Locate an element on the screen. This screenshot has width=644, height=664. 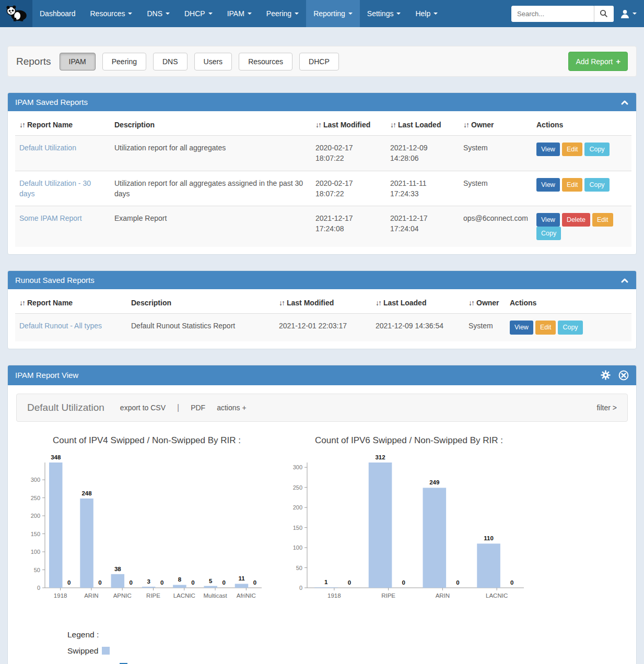
report-link: Default Runout - All types is located at coordinates (61, 326).